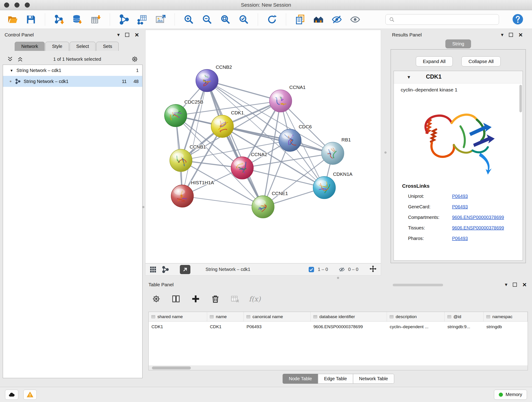 The width and height of the screenshot is (532, 402). I want to click on open-icon, so click(13, 19).